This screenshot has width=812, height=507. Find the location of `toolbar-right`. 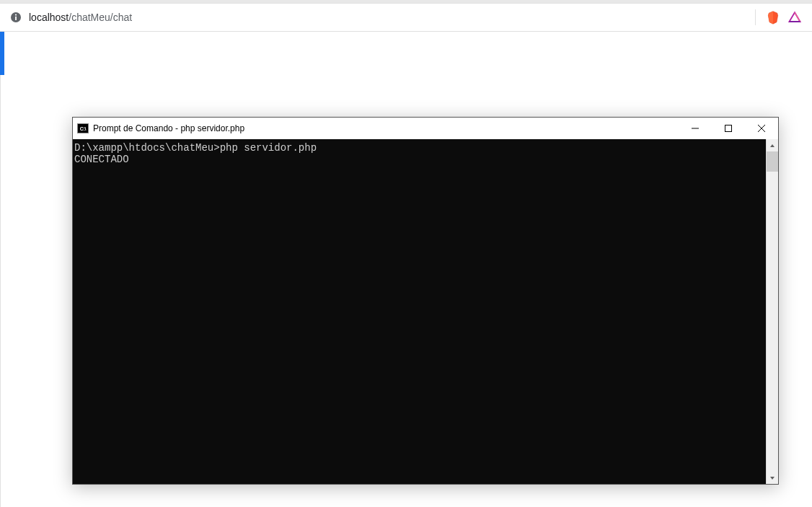

toolbar-right is located at coordinates (779, 17).